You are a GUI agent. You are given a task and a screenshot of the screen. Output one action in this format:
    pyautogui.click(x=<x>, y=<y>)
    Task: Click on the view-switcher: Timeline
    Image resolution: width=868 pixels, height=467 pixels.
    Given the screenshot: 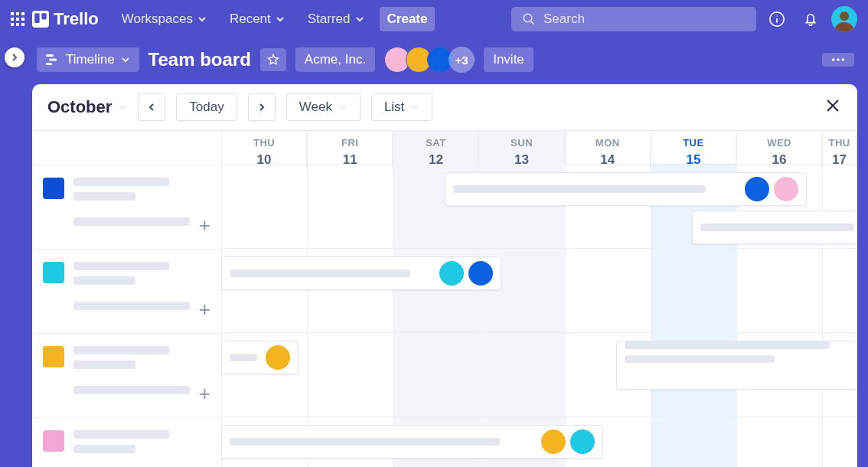 What is the action you would take?
    pyautogui.click(x=88, y=60)
    